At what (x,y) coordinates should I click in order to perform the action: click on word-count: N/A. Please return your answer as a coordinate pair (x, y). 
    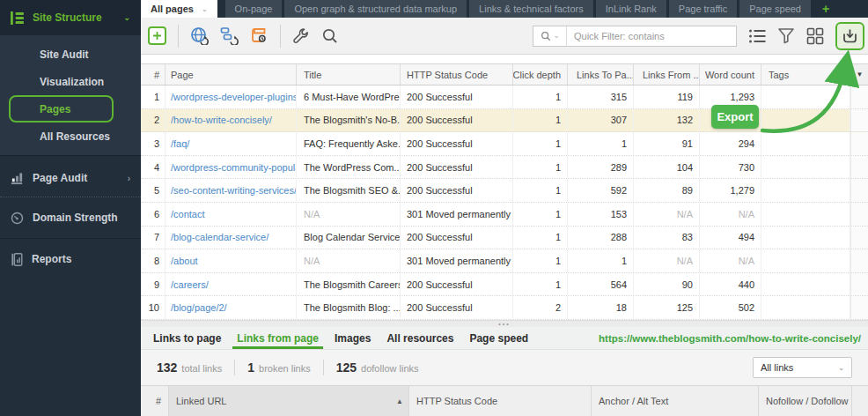
    Looking at the image, I should click on (731, 261).